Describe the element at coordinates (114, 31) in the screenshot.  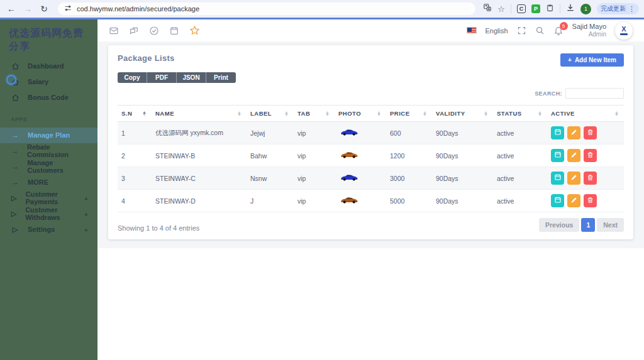
I see `mail-icon` at that location.